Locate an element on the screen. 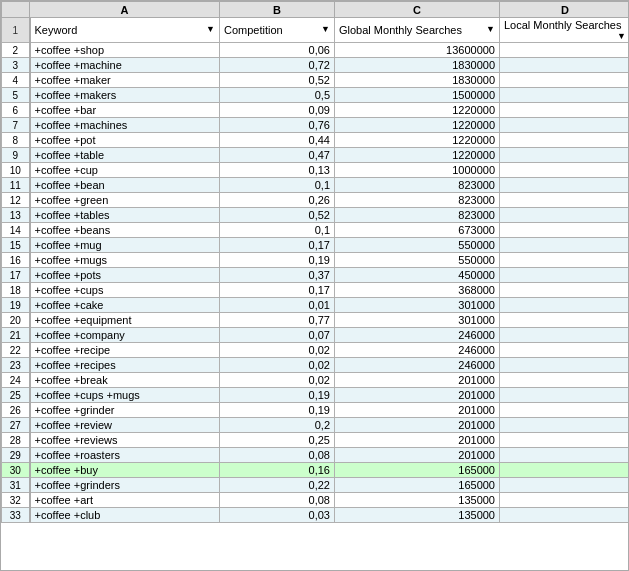 The height and width of the screenshot is (571, 629). table-row: 19+coffee +cake0,01301000 is located at coordinates (316, 306).